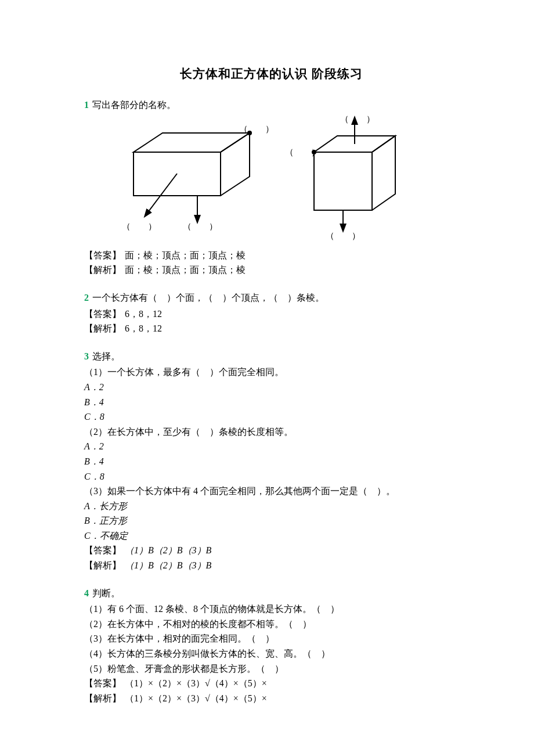 The width and height of the screenshot is (534, 756). What do you see at coordinates (272, 329) in the screenshot?
I see `q2-explanation: 【解析】6，8，12` at bounding box center [272, 329].